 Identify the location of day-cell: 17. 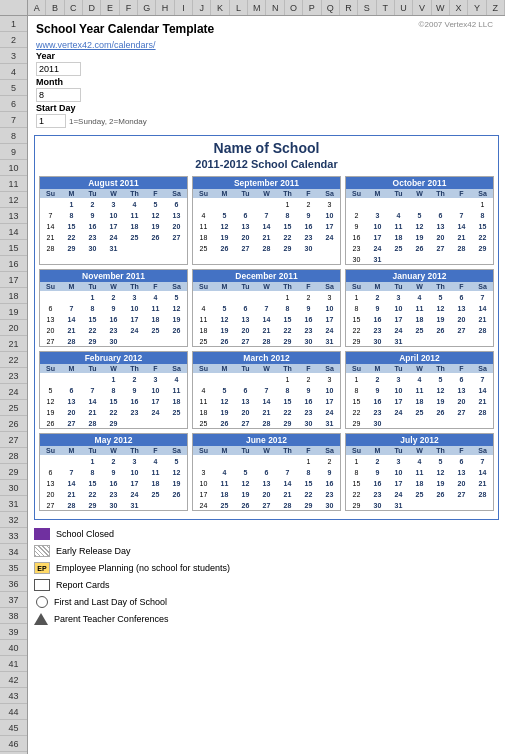
(330, 318).